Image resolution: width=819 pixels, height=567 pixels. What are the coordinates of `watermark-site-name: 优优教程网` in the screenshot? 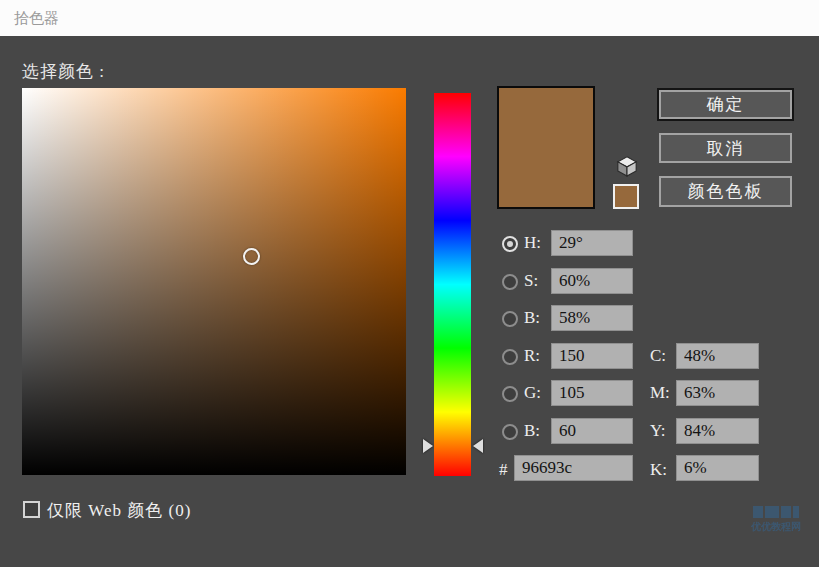 It's located at (776, 527).